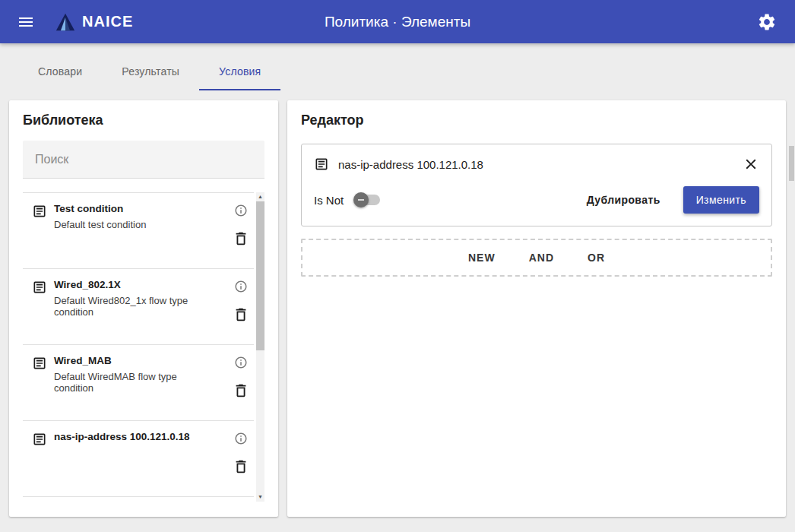 This screenshot has width=795, height=532. Describe the element at coordinates (144, 120) in the screenshot. I see `library-title: Библиотека` at that location.